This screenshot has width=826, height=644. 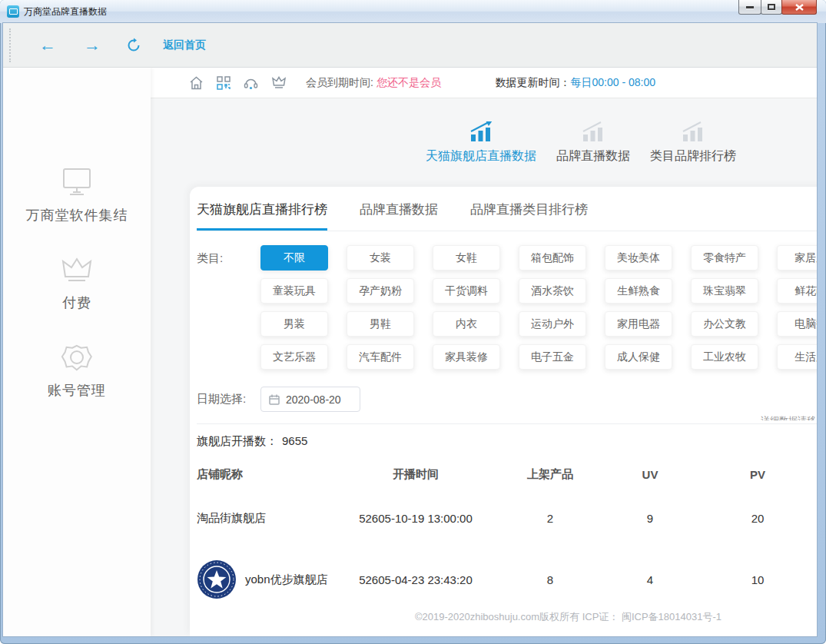 I want to click on products-count: 2, so click(x=550, y=518).